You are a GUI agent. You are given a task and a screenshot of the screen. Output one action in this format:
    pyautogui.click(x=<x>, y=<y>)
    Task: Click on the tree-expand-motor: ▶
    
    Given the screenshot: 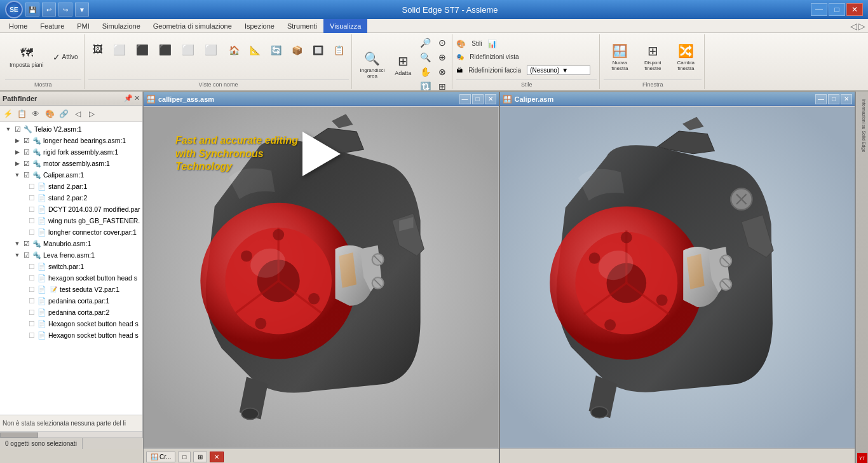 What is the action you would take?
    pyautogui.click(x=17, y=163)
    